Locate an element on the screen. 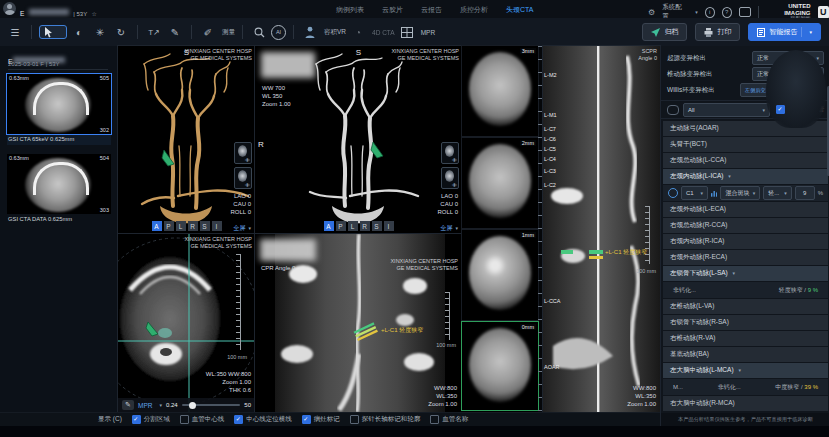 The image size is (829, 437). target-icon is located at coordinates (673, 193).